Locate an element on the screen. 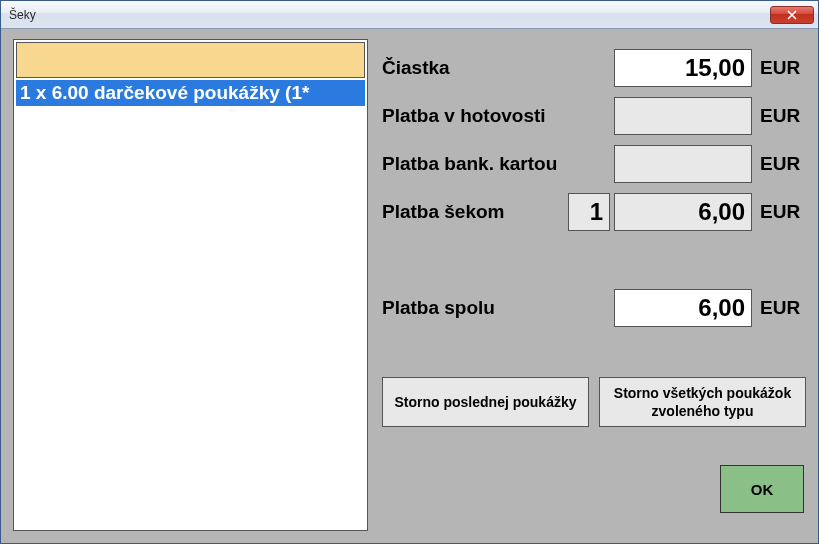 This screenshot has width=819, height=544. cash-currency: EUR is located at coordinates (783, 116).